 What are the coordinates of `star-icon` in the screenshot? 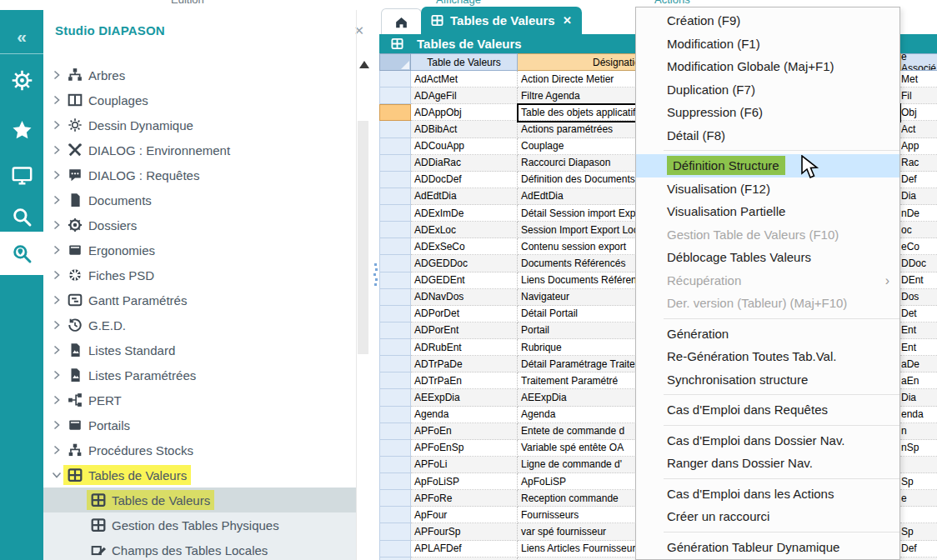 It's located at (22, 130).